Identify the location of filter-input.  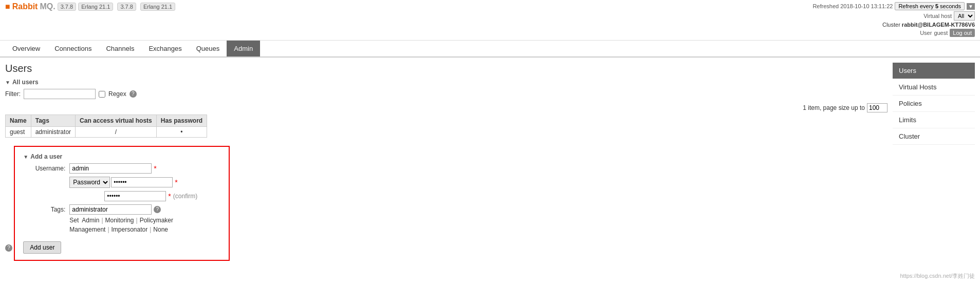
(60, 94).